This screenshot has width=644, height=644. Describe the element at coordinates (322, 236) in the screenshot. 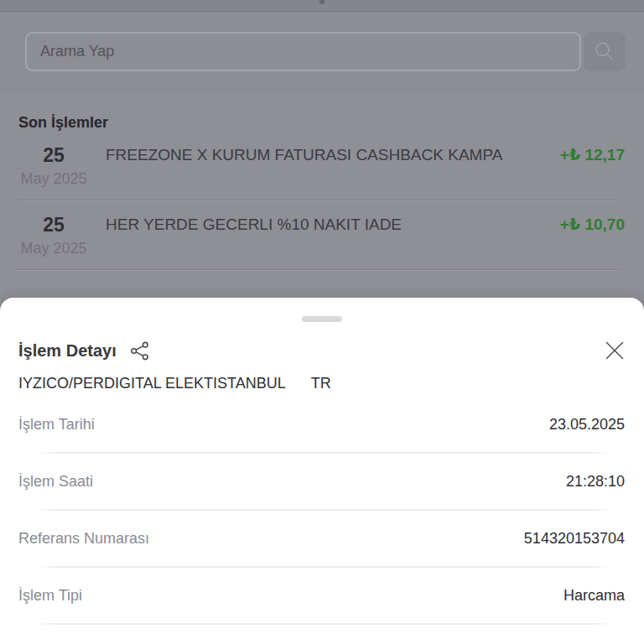

I see `transaction-row: 25 HER YERDE GECERLI %10 NAKIT IADE +₺ 1…` at that location.